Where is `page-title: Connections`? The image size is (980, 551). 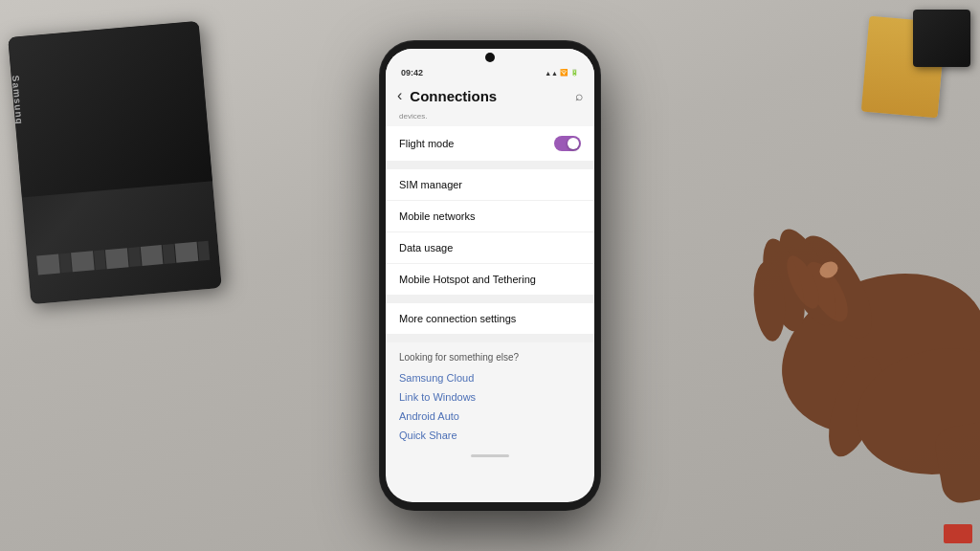
page-title: Connections is located at coordinates (492, 96).